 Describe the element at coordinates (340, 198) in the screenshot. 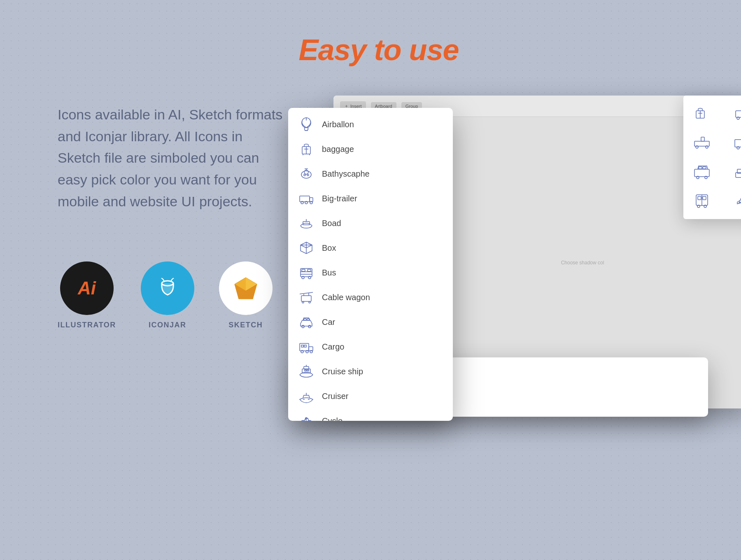

I see `bigtrailer-label: Big-trailer` at that location.